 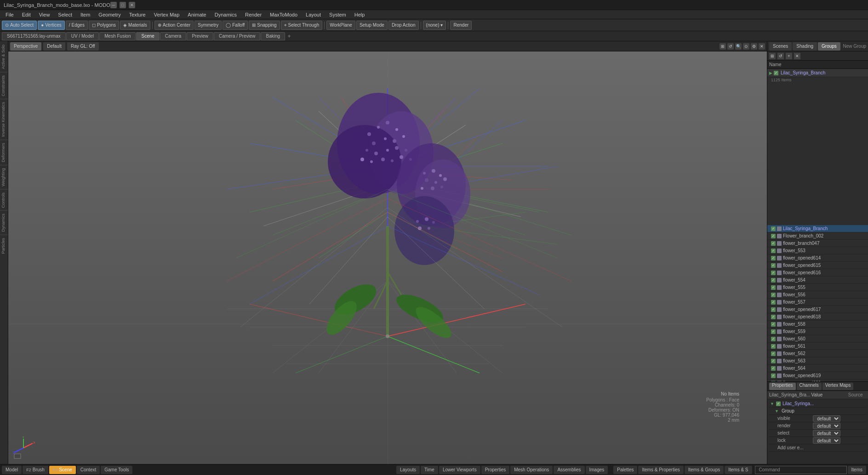 I want to click on list-item: ✓Flower_branch_002, so click(x=817, y=236).